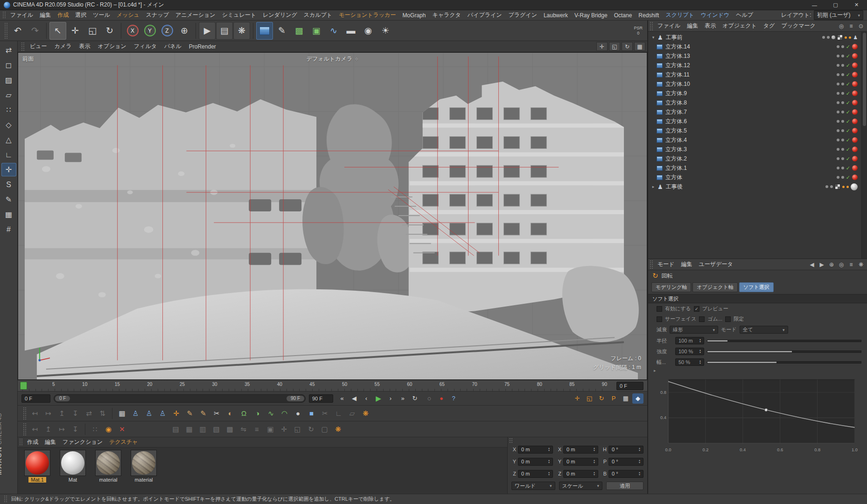 The image size is (867, 504). What do you see at coordinates (321, 399) in the screenshot?
I see `end-frame-field: 90 F` at bounding box center [321, 399].